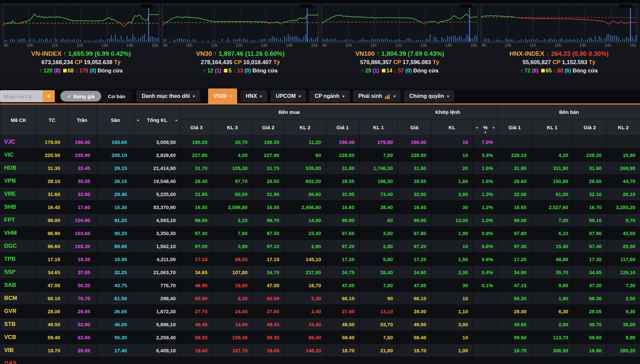  What do you see at coordinates (82, 337) in the screenshot?
I see `ceiling-price-cell: 63.50` at bounding box center [82, 337].